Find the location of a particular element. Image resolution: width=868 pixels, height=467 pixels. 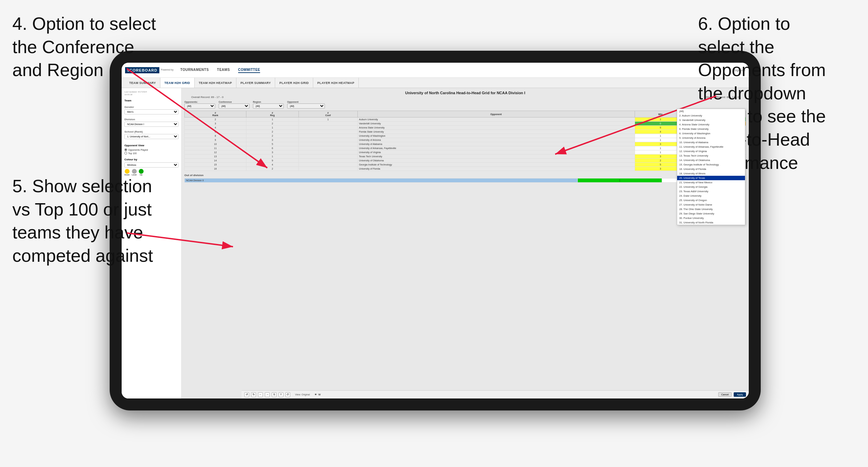

dropdown-item-illinois: 18. University of Illinois is located at coordinates (711, 173).